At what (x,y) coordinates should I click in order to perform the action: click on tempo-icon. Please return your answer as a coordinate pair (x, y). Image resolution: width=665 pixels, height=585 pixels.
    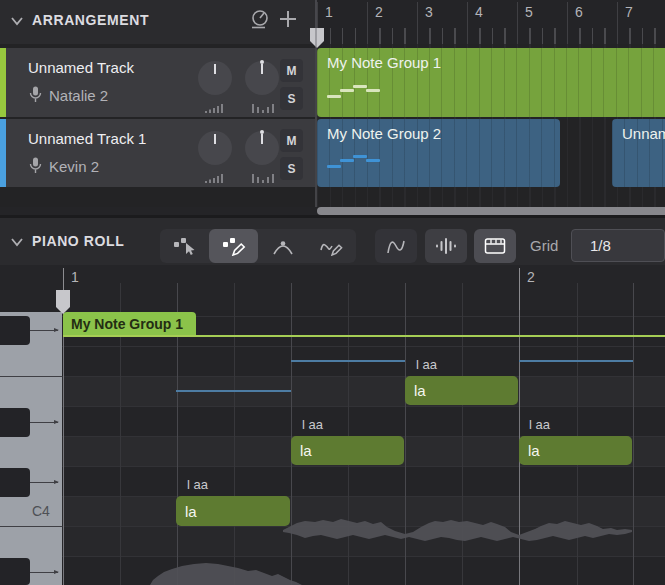
    Looking at the image, I should click on (260, 20).